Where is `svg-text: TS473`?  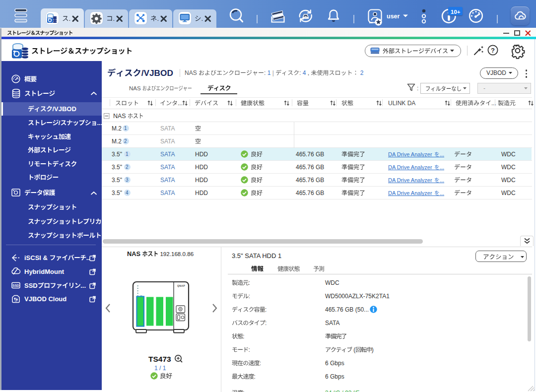 svg-text: TS473 is located at coordinates (160, 359).